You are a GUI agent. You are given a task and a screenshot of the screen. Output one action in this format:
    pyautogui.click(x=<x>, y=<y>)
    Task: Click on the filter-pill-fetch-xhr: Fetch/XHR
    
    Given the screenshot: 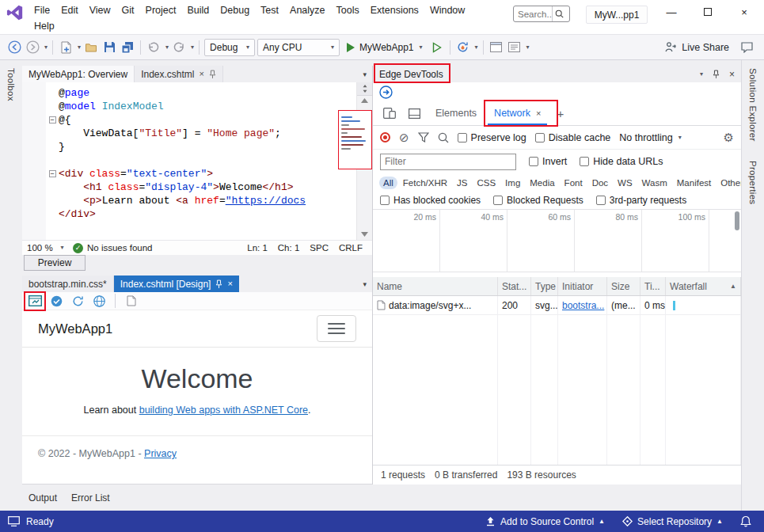 What is the action you would take?
    pyautogui.click(x=425, y=183)
    